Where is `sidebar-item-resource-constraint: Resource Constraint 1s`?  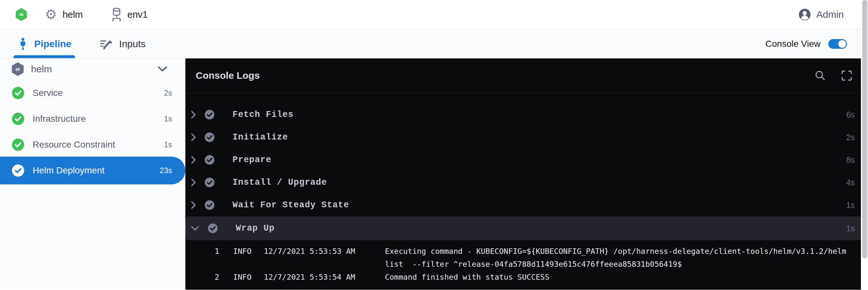 sidebar-item-resource-constraint: Resource Constraint 1s is located at coordinates (93, 145).